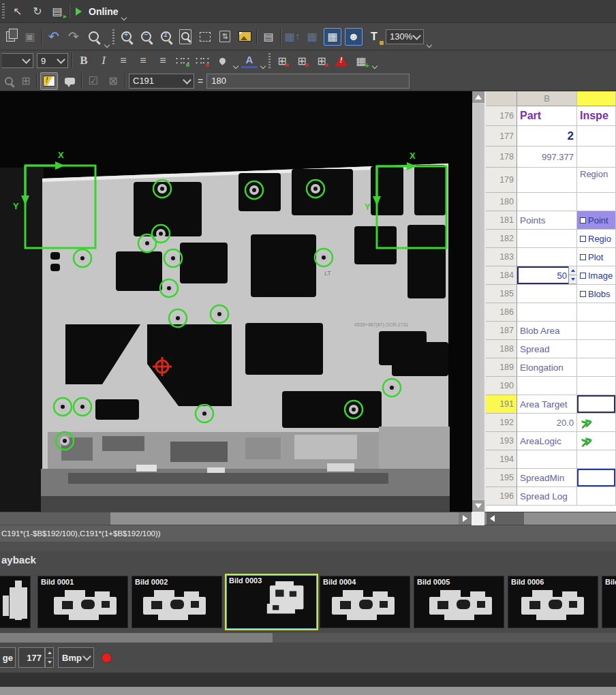  Describe the element at coordinates (547, 496) in the screenshot. I see `cell-B196: Spread Log` at that location.